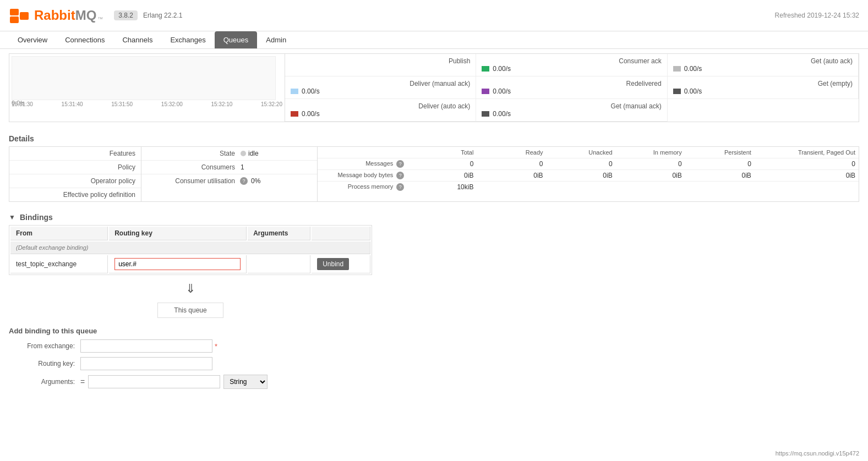 The image size is (868, 461). Describe the element at coordinates (763, 84) in the screenshot. I see `get-empty-label: Get (empty)` at that location.